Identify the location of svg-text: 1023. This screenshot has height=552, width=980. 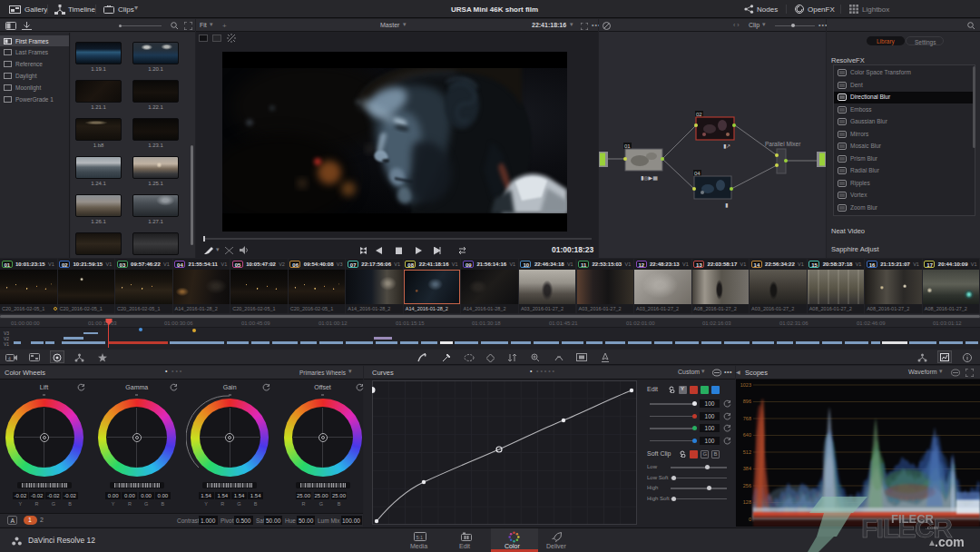
(746, 385).